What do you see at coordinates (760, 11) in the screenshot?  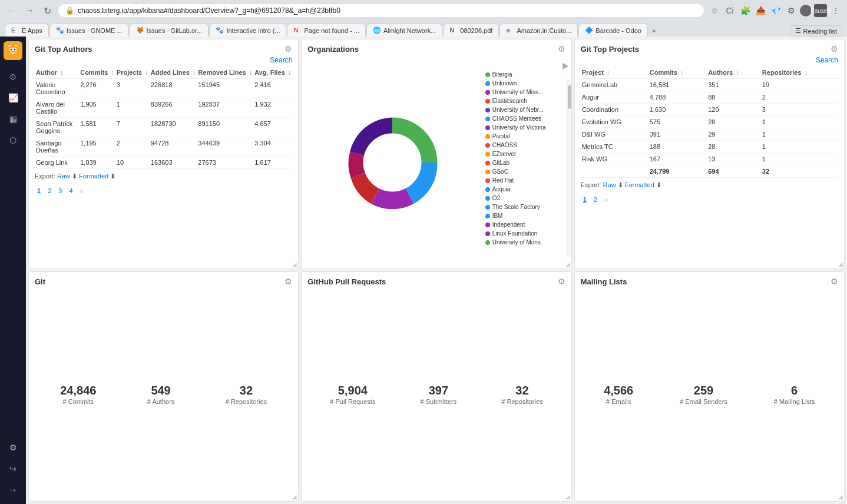 I see `extension-icon-2: 📤` at bounding box center [760, 11].